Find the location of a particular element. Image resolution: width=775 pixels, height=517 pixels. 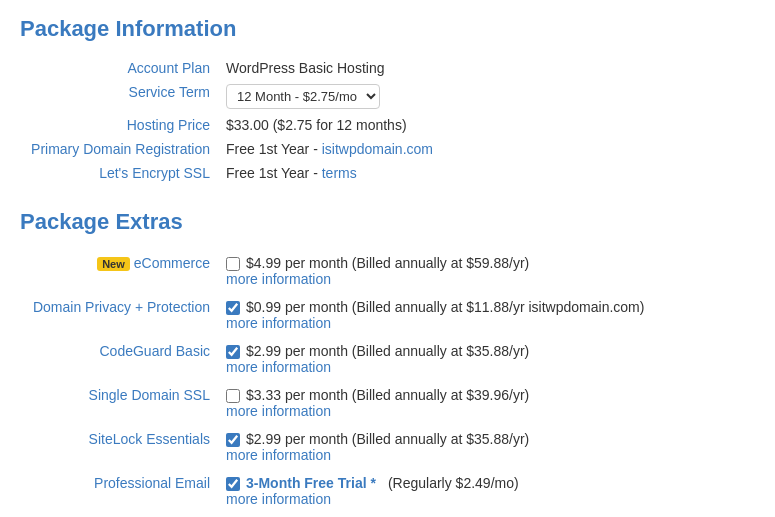

service-term-row: Service Term 12 Month - $2.75/mo 24 Mont… is located at coordinates (388, 96).